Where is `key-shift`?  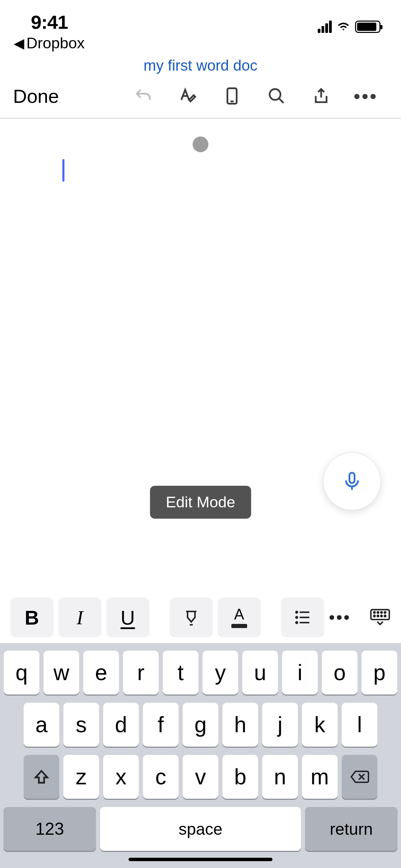
key-shift is located at coordinates (41, 777).